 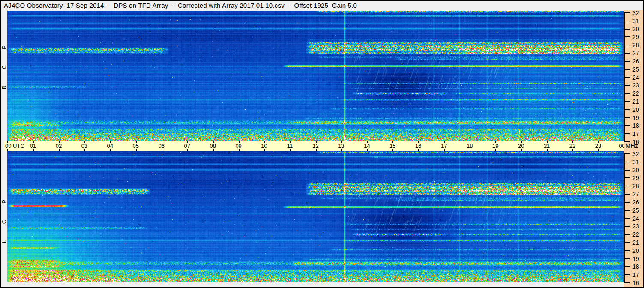 I want to click on freq-label: 16, so click(x=636, y=283).